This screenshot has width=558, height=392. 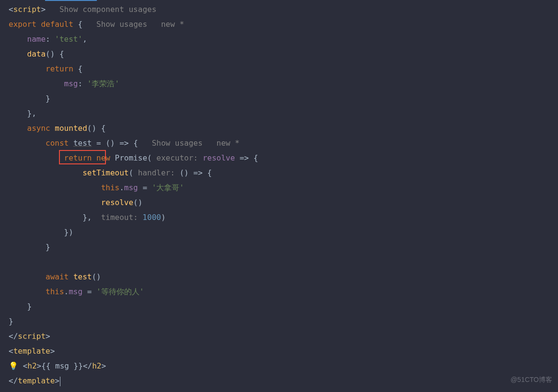 I want to click on var-test: test, so click(x=82, y=143).